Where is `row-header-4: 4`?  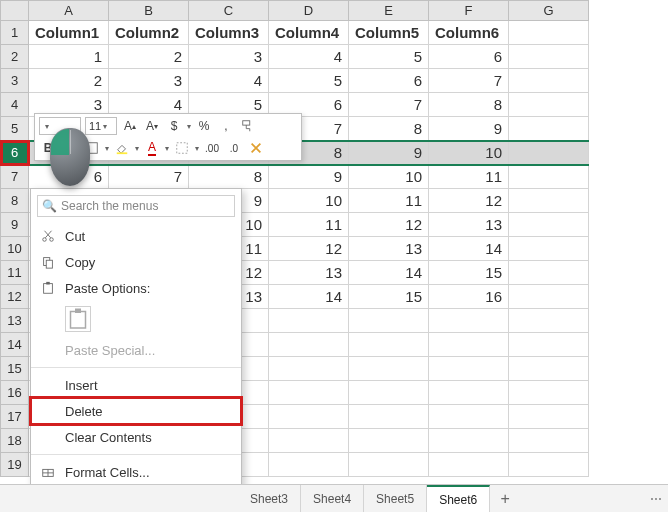
row-header-4: 4 is located at coordinates (15, 105).